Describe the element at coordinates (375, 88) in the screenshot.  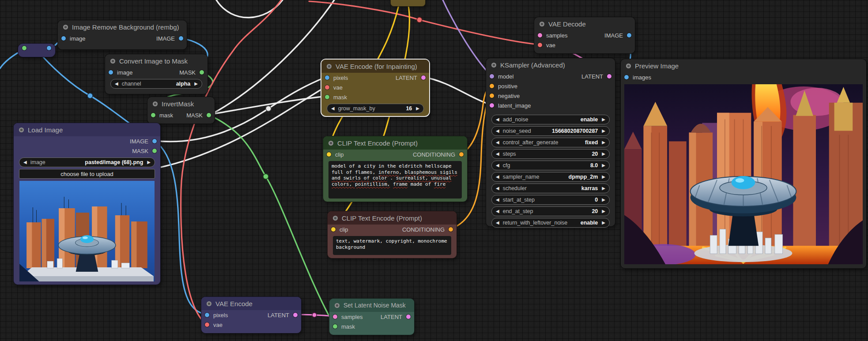
I see `node-vae-encode-inpainting: VAE Encode (for Inpainting) pixels LATEN…` at that location.